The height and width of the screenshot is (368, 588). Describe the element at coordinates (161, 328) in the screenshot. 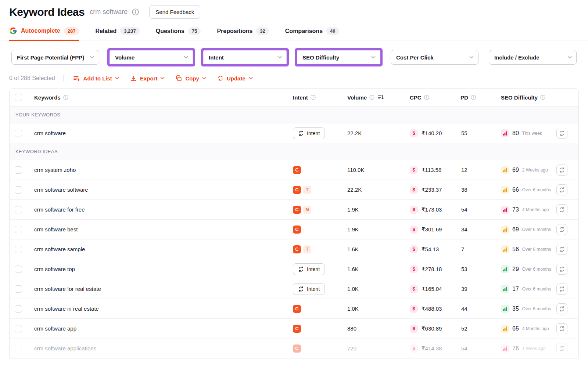

I see `keyword-cell: crm software app` at that location.